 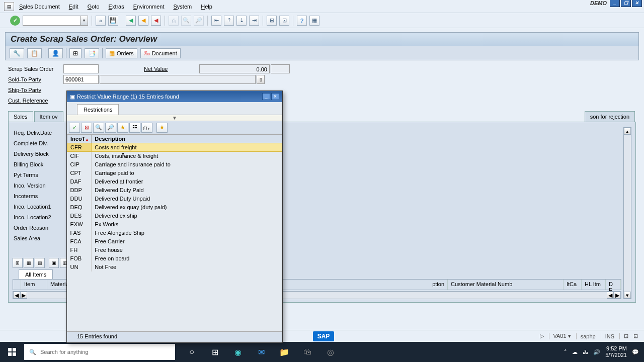 I want to click on table-row: FOBFree on board, so click(x=175, y=258).